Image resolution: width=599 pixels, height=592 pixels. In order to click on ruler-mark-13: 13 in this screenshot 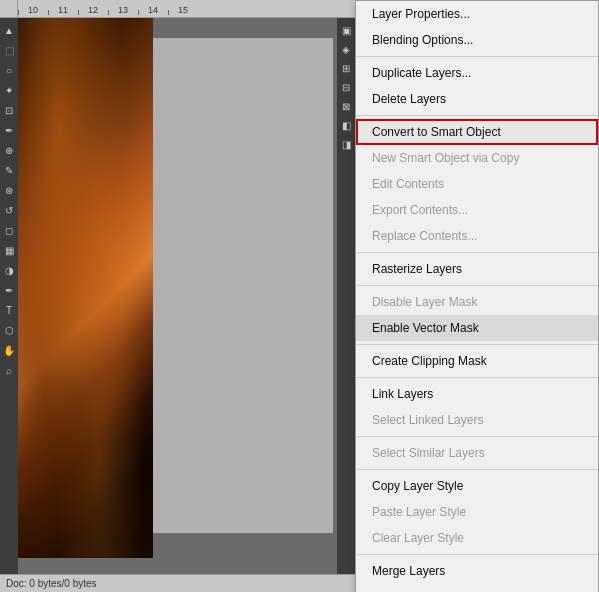, I will do `click(123, 10)`.